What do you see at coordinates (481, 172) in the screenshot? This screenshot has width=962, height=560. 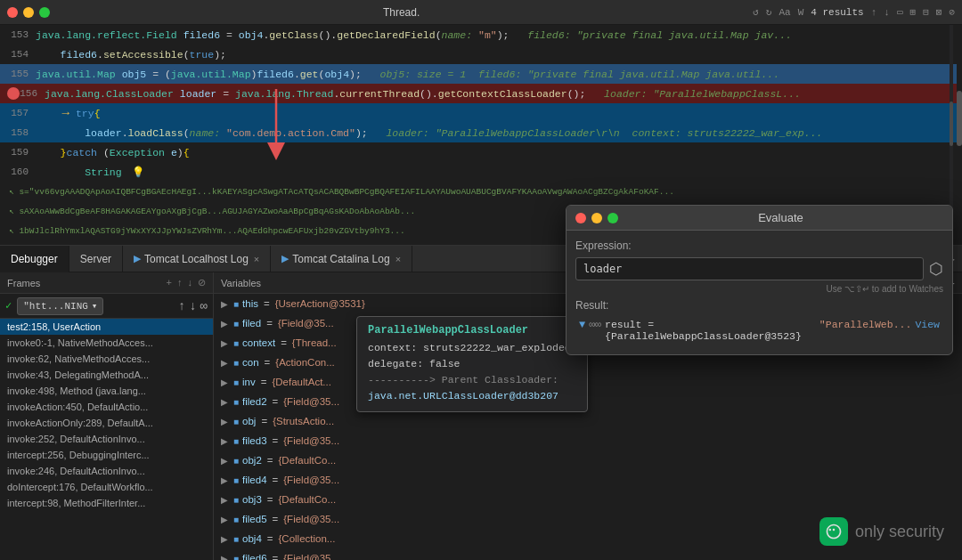 I see `code-line-160: 160 String 💡` at bounding box center [481, 172].